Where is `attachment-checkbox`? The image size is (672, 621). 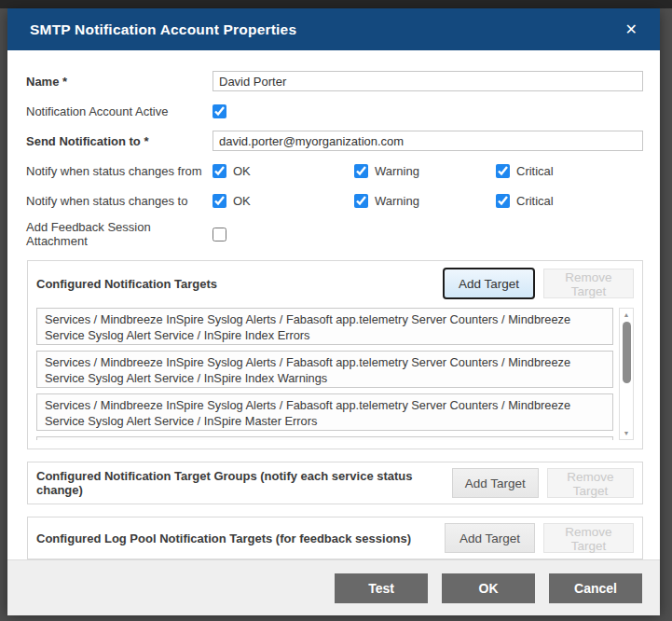
attachment-checkbox is located at coordinates (220, 235).